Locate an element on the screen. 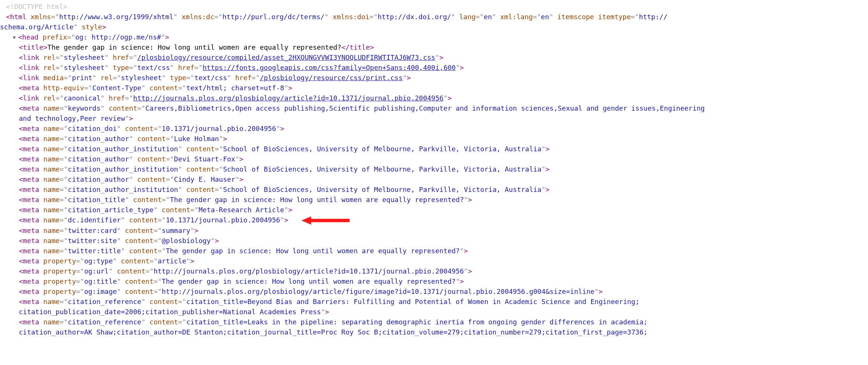  link-stylesheet-node: <link rel="stylesheet" type="text/css" h… is located at coordinates (434, 68).